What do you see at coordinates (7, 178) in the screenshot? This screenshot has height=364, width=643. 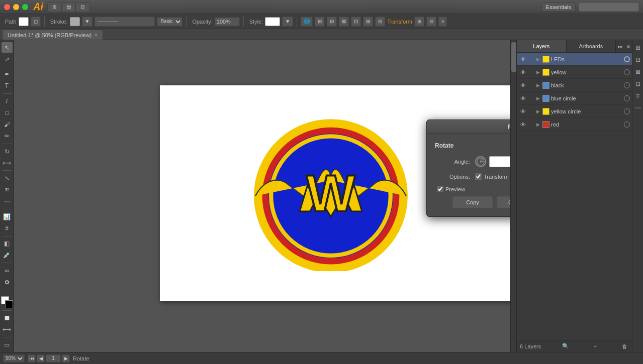 I see `scale-tool: ⤡` at bounding box center [7, 178].